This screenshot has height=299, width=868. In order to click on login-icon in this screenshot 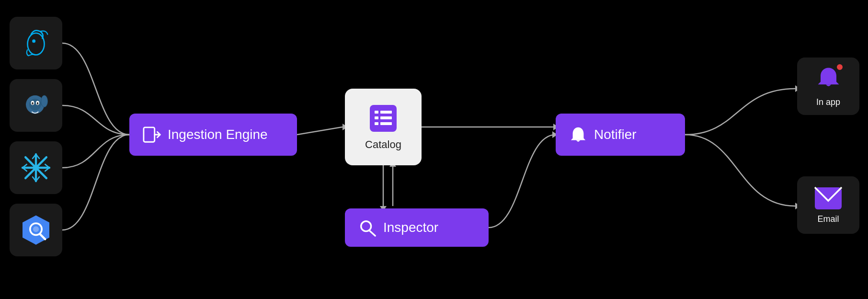, I will do `click(152, 135)`.